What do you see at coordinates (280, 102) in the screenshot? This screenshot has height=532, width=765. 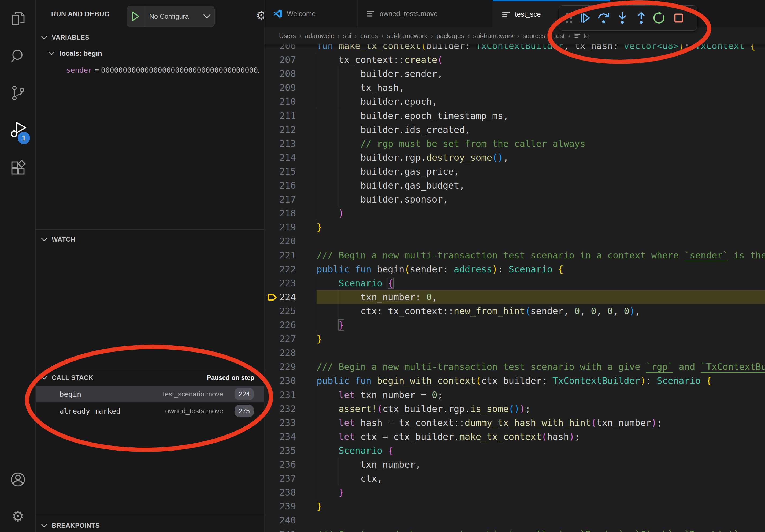 I see `line-number: 210` at bounding box center [280, 102].